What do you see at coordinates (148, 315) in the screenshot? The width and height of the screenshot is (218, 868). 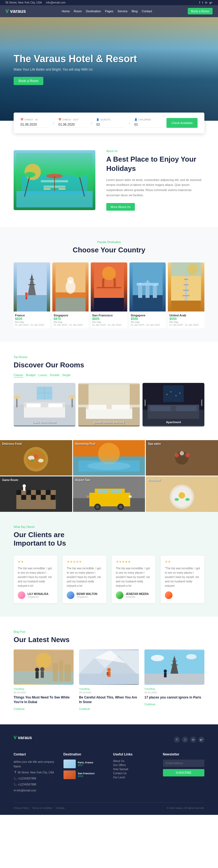 I see `dest-singapore-2-name: Singapore` at bounding box center [148, 315].